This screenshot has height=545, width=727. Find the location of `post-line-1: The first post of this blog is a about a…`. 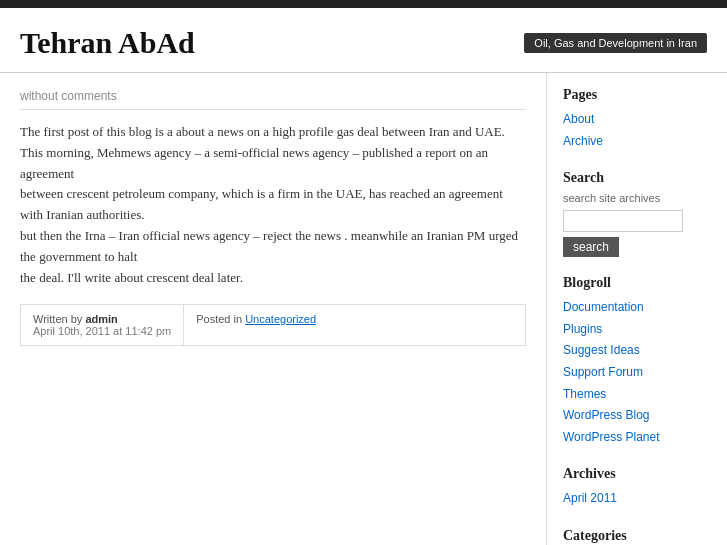

post-line-1: The first post of this blog is a about a… is located at coordinates (262, 132).